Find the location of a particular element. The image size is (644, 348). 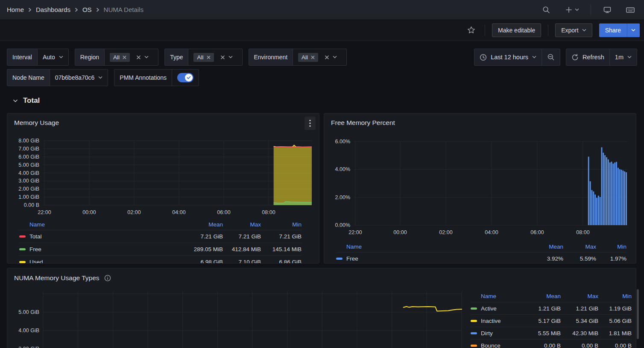

search-icon is located at coordinates (546, 10).